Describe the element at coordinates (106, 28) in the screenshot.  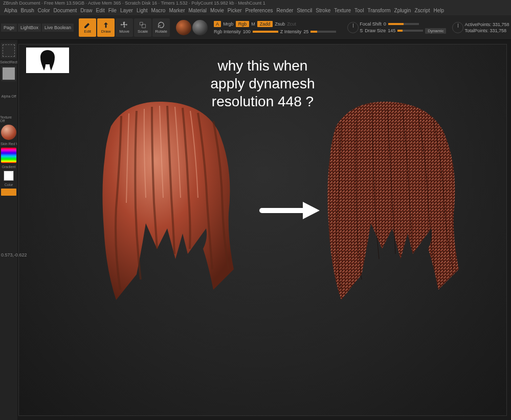
I see `draw-tool: Draw` at that location.